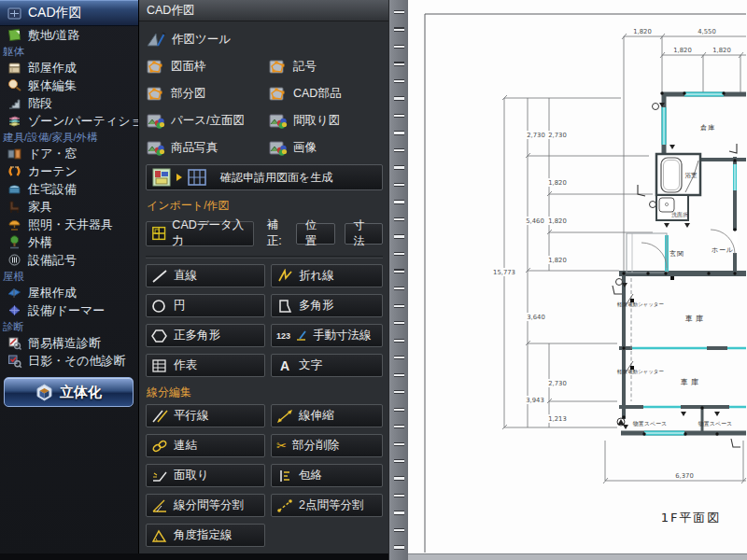  Describe the element at coordinates (325, 93) in the screenshot. I see `gallery-cad-parts: CAD部品` at that location.